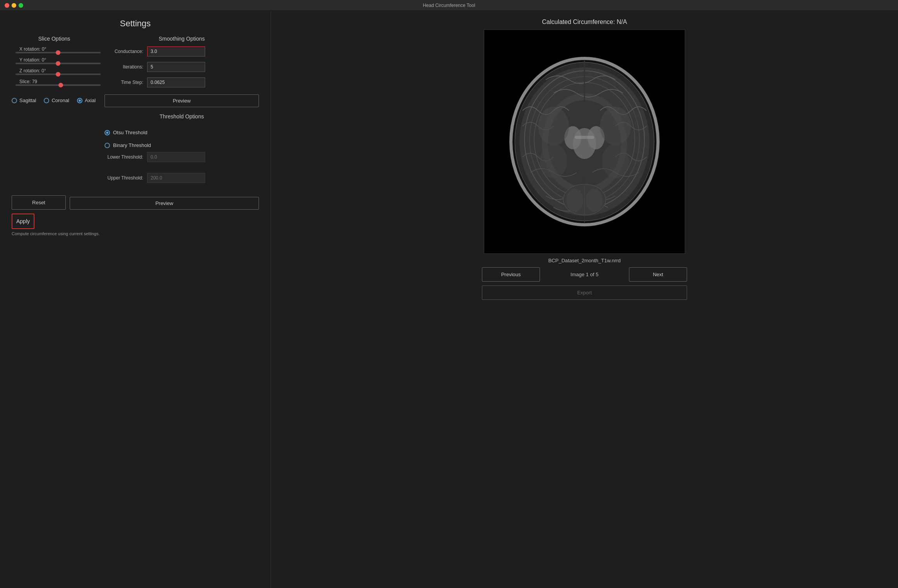 This screenshot has width=898, height=588. Describe the element at coordinates (182, 145) in the screenshot. I see `binary-radio-row: Binary Threshold` at that location.